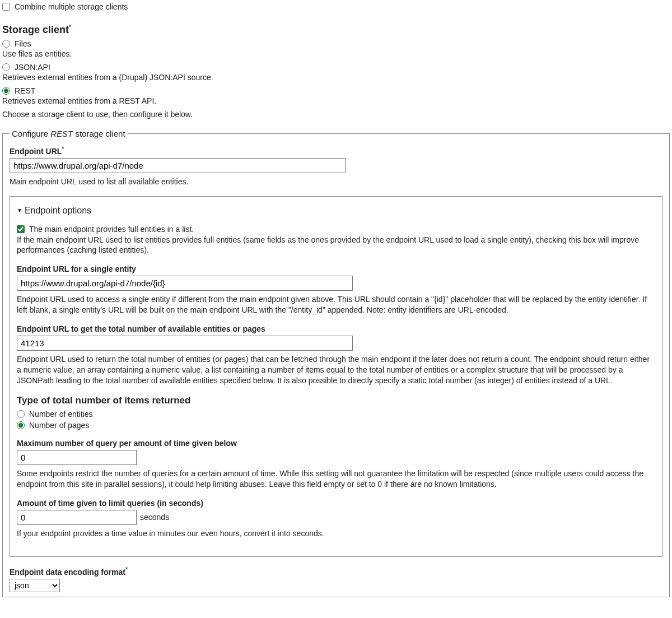 Image resolution: width=672 pixels, height=618 pixels. Describe the element at coordinates (59, 425) in the screenshot. I see `total-type-label-pages: Number of pages` at that location.